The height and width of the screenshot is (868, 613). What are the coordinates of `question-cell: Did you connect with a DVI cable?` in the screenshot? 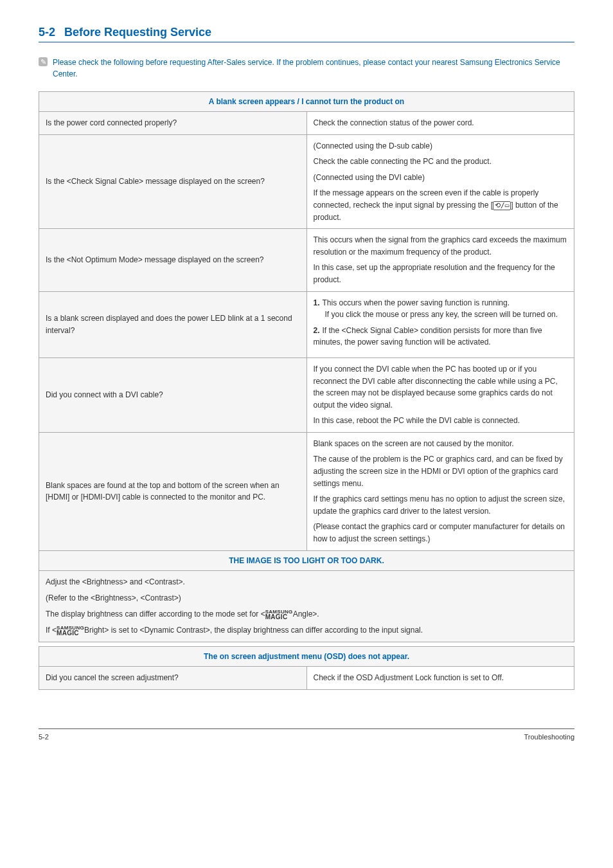 It's located at (173, 395).